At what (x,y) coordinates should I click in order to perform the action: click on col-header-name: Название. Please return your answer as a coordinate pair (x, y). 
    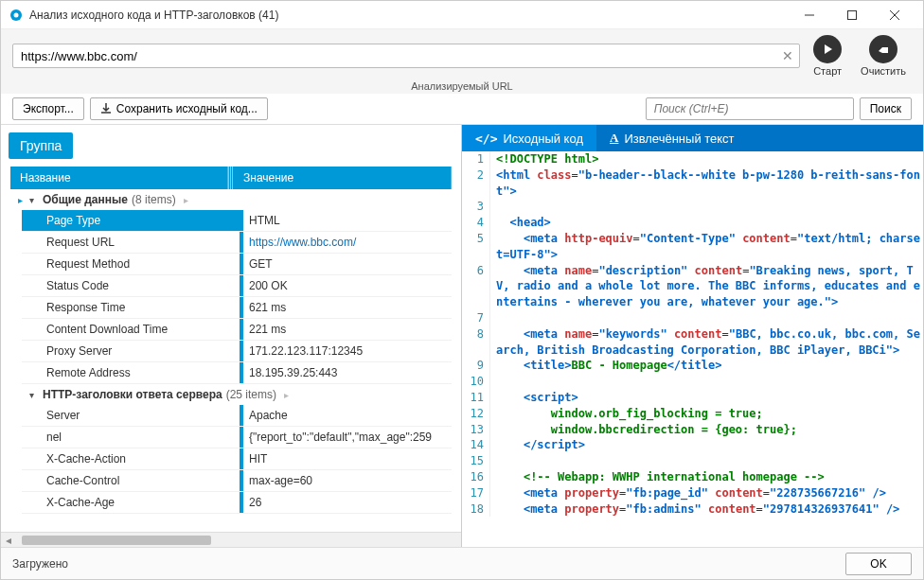
    Looking at the image, I should click on (119, 178).